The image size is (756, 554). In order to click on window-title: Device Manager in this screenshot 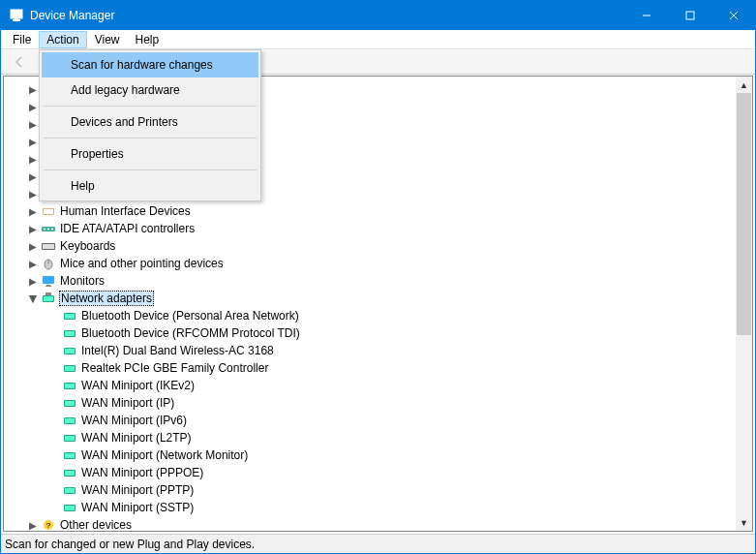, I will do `click(72, 15)`.